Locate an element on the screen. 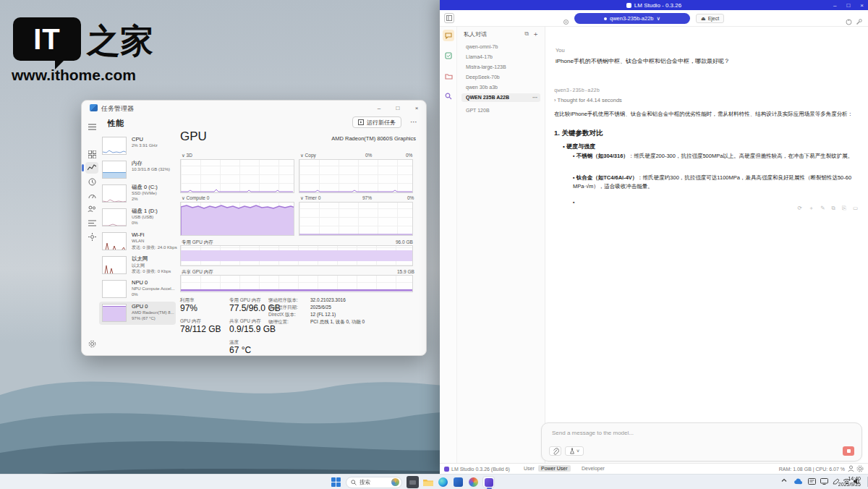  tab-user: User is located at coordinates (529, 469).